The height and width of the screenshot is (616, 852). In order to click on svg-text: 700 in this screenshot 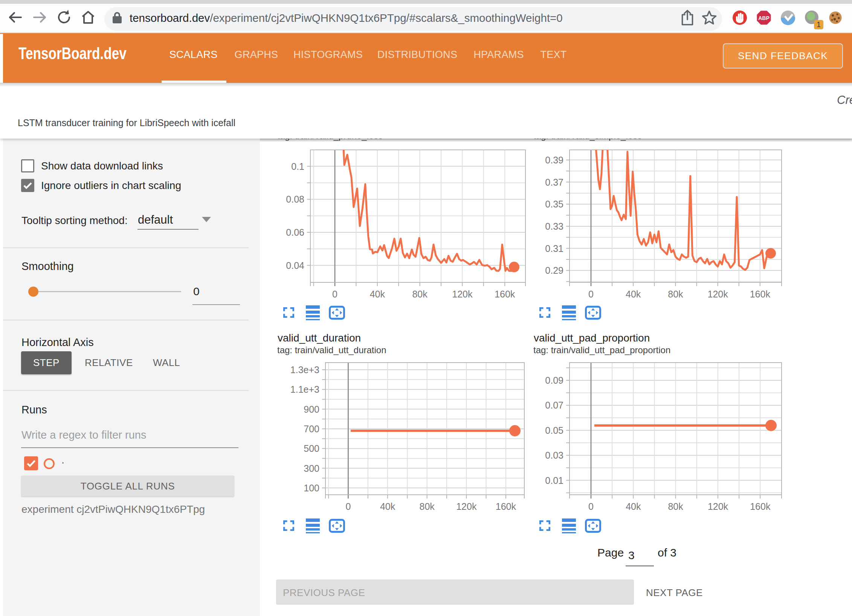, I will do `click(311, 429)`.